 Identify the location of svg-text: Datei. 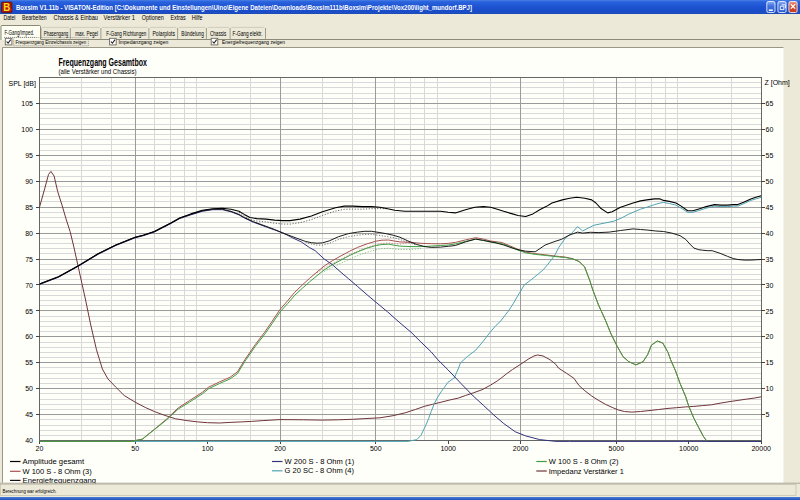
(9, 18).